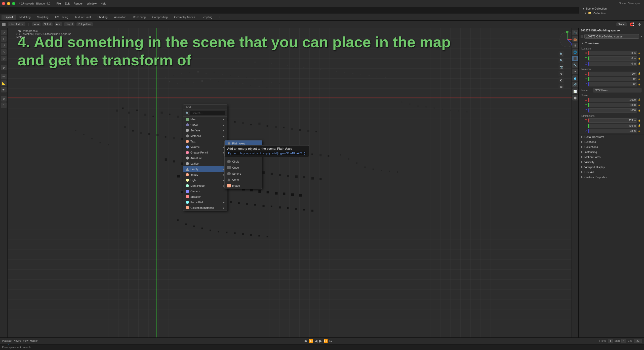 This screenshot has height=350, width=644. I want to click on loc-y-lock: 🔓, so click(639, 59).